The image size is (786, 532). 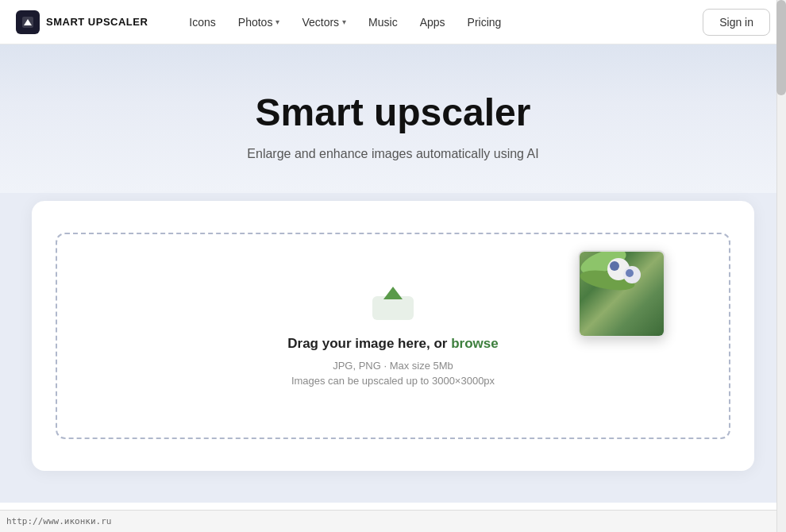 What do you see at coordinates (393, 113) in the screenshot?
I see `hero-title: Smart upscaler` at bounding box center [393, 113].